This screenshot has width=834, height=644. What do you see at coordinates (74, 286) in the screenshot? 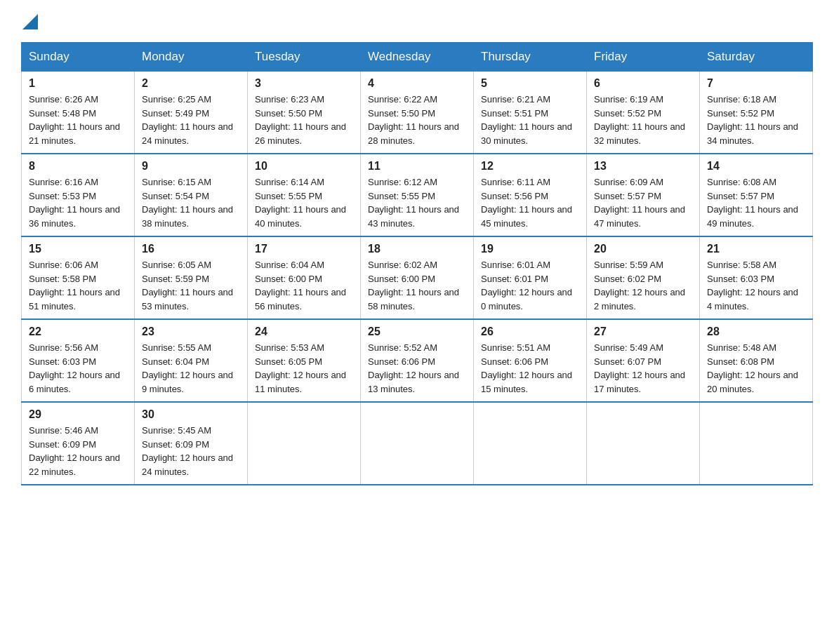
I see `day-info: Sunrise: 6:06 AMSunset: 5:58 PMDaylight:…` at bounding box center [74, 286].